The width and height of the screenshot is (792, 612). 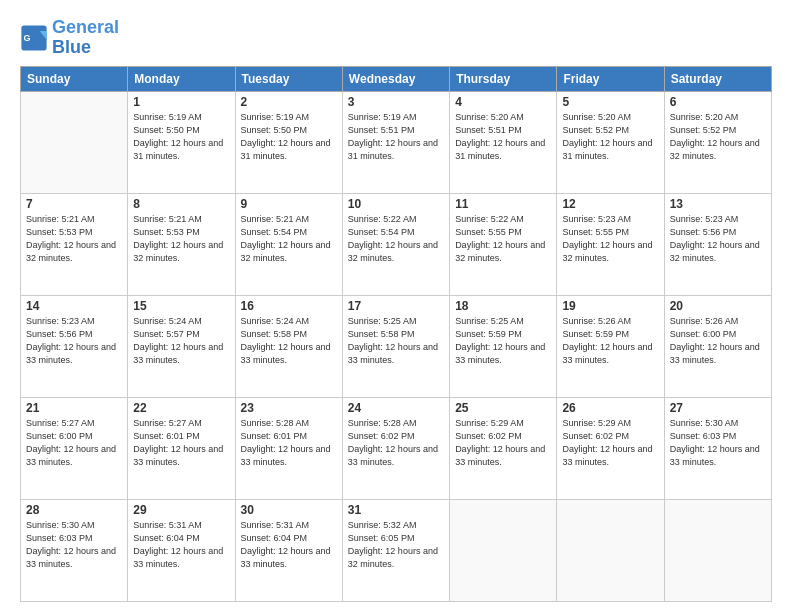 What do you see at coordinates (396, 448) in the screenshot?
I see `calendar-day-cell: 24 Sunrise: 5:28 AMSunset: 6:02 PMDaylig…` at bounding box center [396, 448].